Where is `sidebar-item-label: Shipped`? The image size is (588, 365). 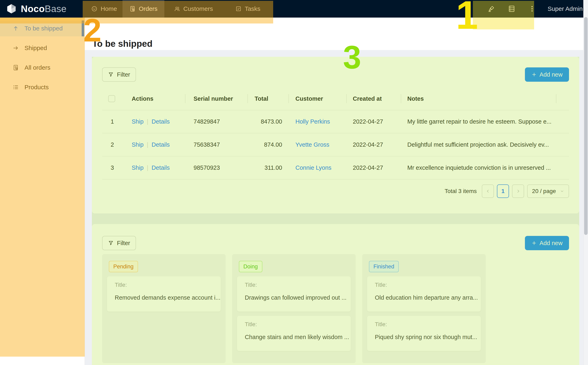
sidebar-item-label: Shipped is located at coordinates (36, 48).